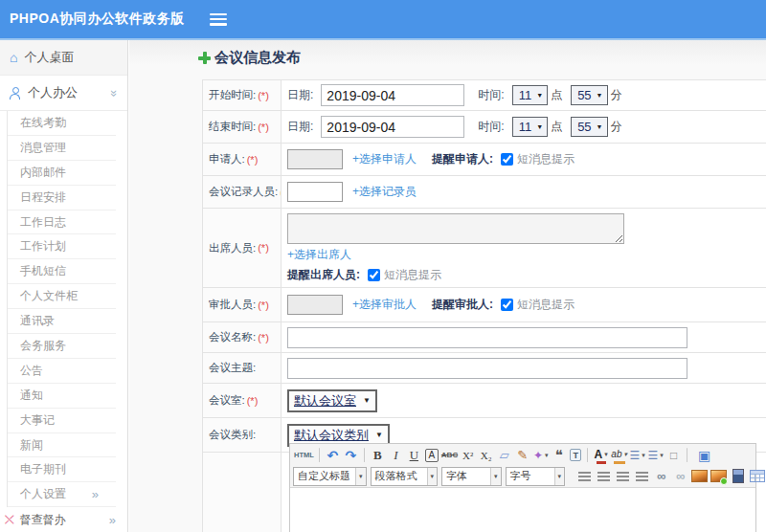 The image size is (766, 532). What do you see at coordinates (61, 470) in the screenshot?
I see `sidebar-subitem: 电子期刊` at bounding box center [61, 470].